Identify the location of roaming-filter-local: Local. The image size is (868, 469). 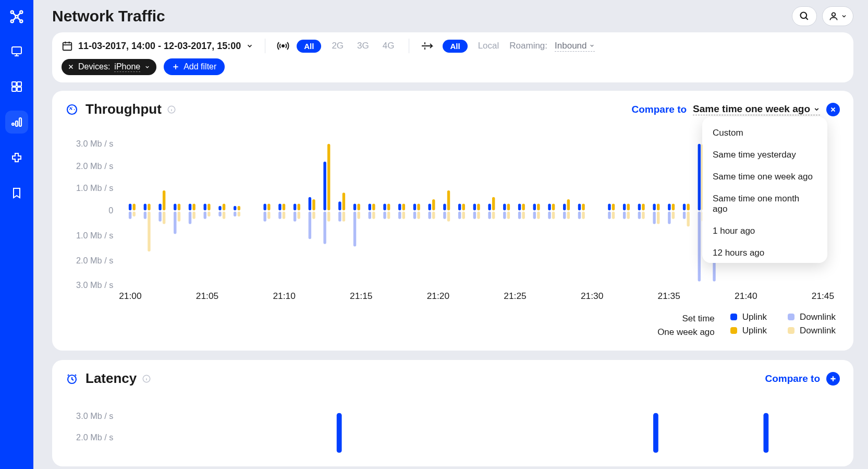
(489, 46).